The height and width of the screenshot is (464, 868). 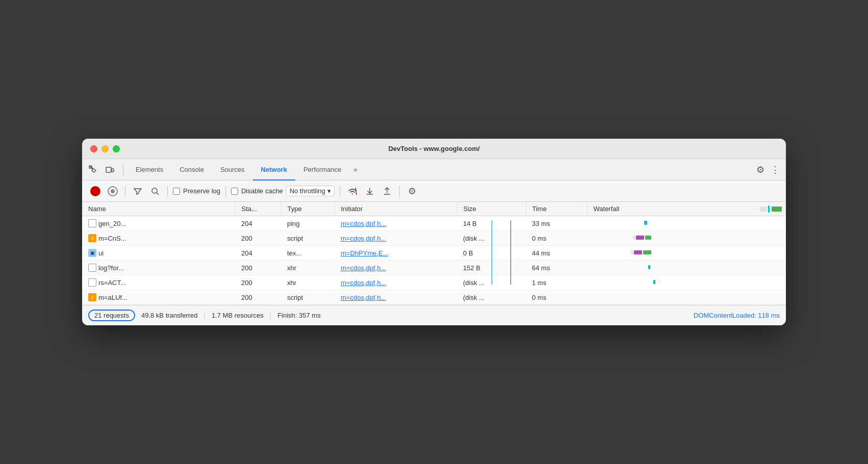 What do you see at coordinates (310, 191) in the screenshot?
I see `throttle-select: No throttling ▾` at bounding box center [310, 191].